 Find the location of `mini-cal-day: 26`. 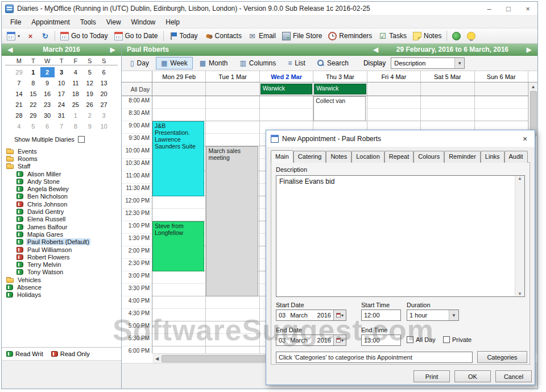

mini-cal-day: 26 is located at coordinates (90, 105).